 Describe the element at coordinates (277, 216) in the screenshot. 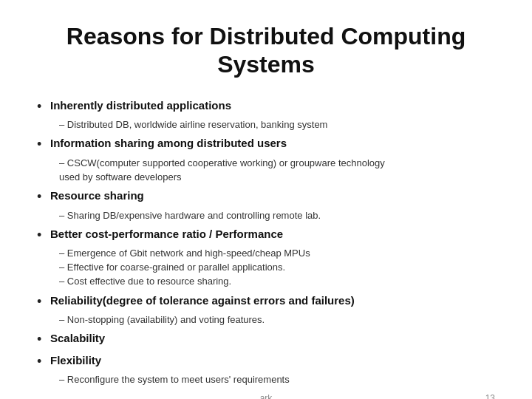

I see `sub-bullet-item: – Sharing DB/expensive hardware and cont…` at that location.